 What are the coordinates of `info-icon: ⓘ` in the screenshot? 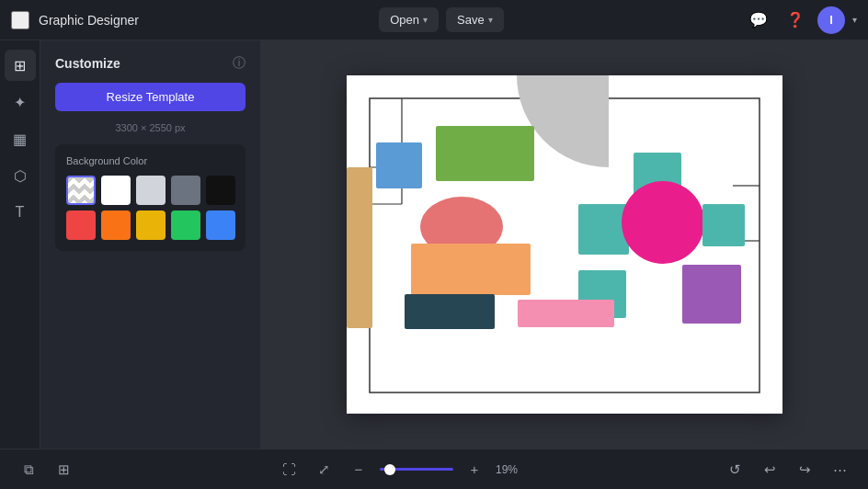 It's located at (239, 63).